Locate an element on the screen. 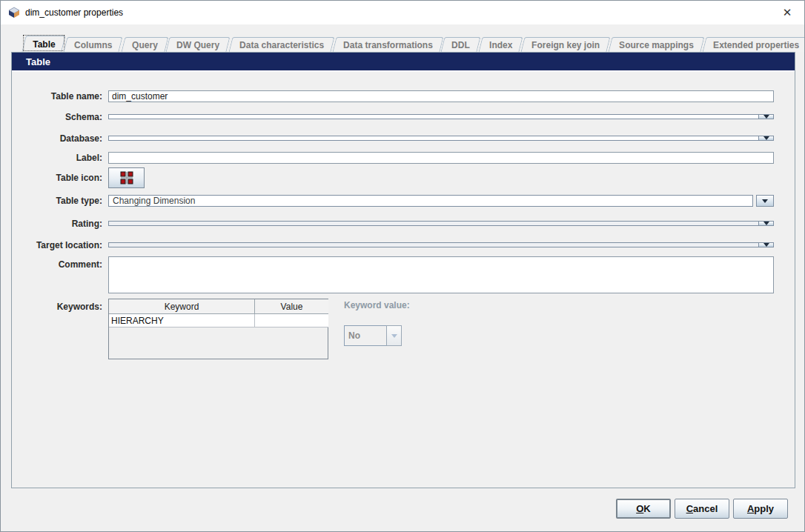 The height and width of the screenshot is (532, 805). tab-query: Query is located at coordinates (145, 44).